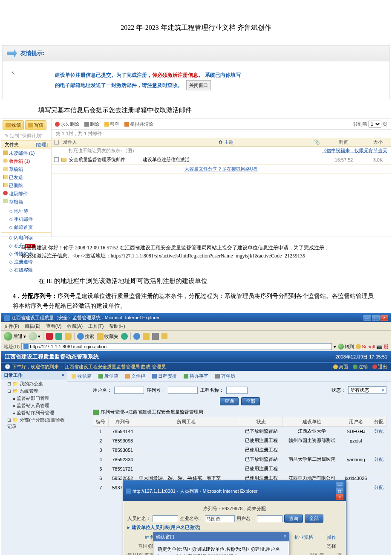 The height and width of the screenshot is (555, 392). Describe the element at coordinates (26, 238) in the screenshot. I see `flash-read-link: ◇ 闪电阅读` at that location.